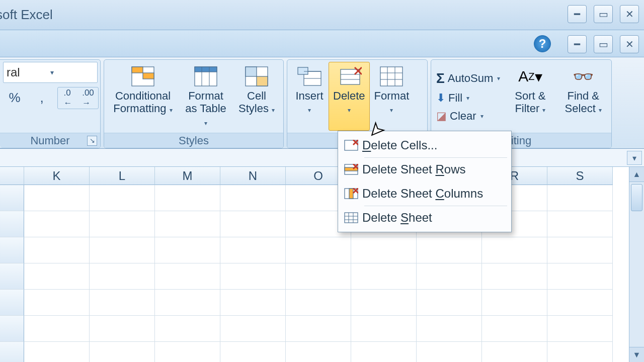 The height and width of the screenshot is (362, 644). I want to click on fill-icon: ⬇, so click(441, 98).